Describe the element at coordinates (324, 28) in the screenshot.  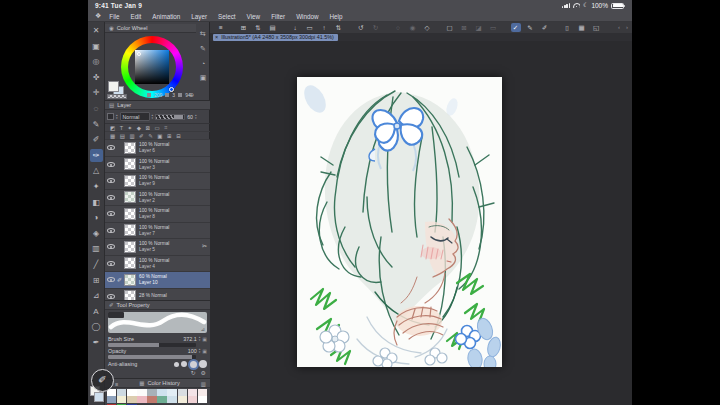
I see `export-icon: ↑` at that location.